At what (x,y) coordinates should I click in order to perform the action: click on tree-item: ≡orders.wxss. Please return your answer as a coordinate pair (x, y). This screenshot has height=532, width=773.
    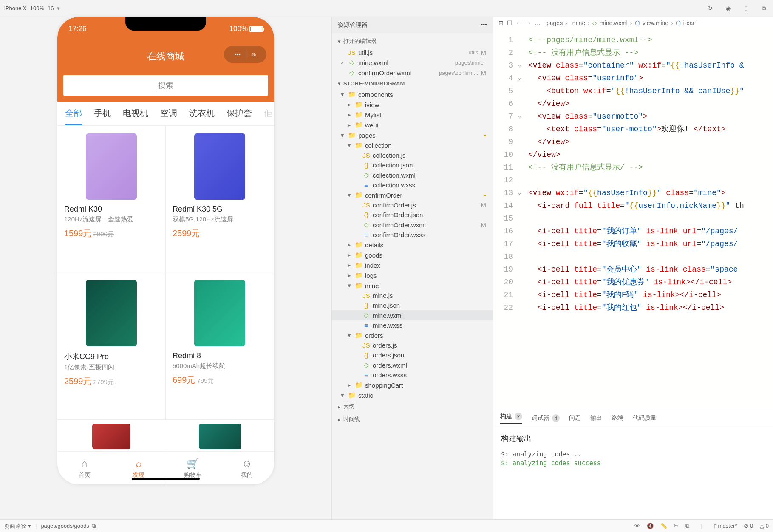
    Looking at the image, I should click on (412, 375).